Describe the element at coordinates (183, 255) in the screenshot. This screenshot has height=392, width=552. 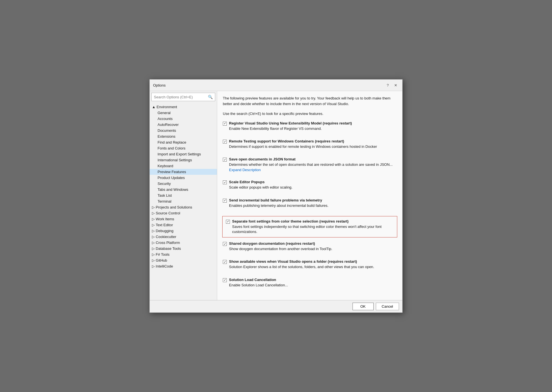
I see `tree-item: ▷ F# Tools` at that location.